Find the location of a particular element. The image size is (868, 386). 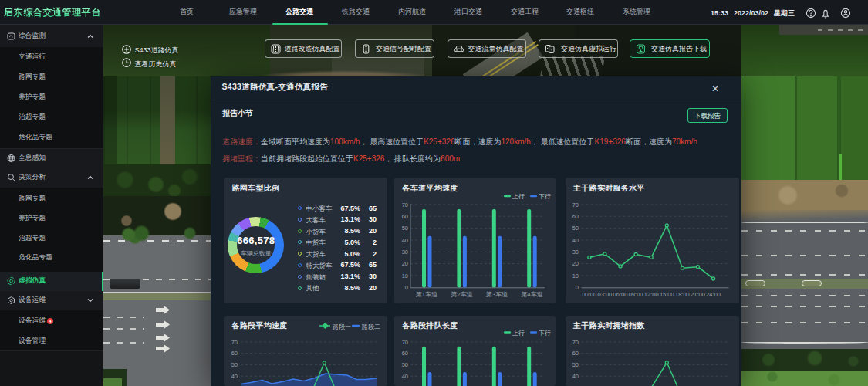

svg-text: 18:00 is located at coordinates (682, 295).